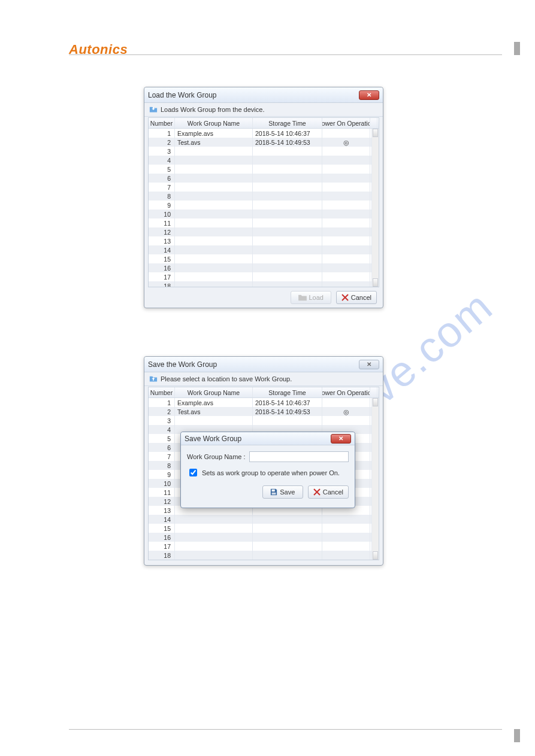  What do you see at coordinates (162, 456) in the screenshot?
I see `cell-number: 7` at bounding box center [162, 456].